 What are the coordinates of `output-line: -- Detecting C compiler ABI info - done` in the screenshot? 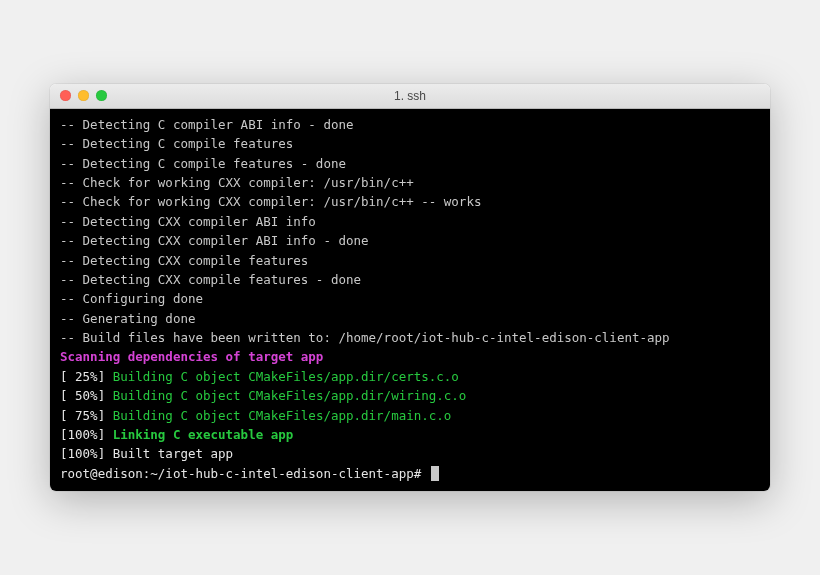 It's located at (207, 124).